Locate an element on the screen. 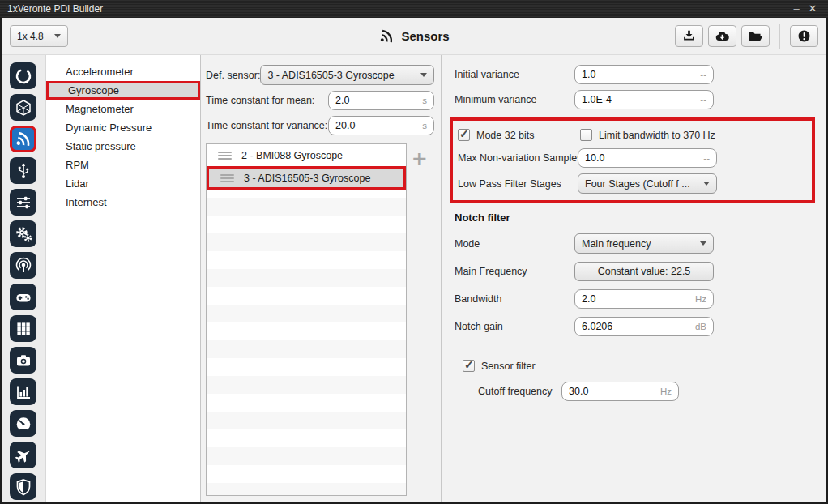 This screenshot has height=504, width=828. list-item-bmi088: 2 - BMI088 Gyroscope is located at coordinates (306, 156).